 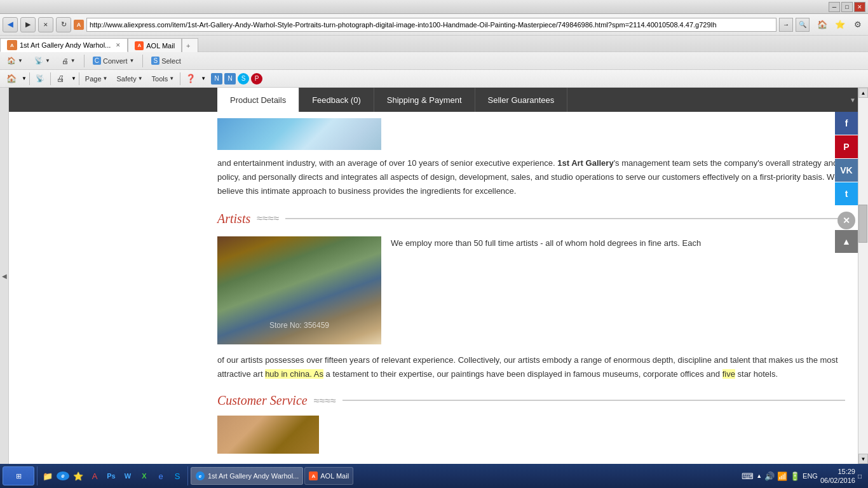 What do you see at coordinates (334, 476) in the screenshot?
I see `taskbar-aol-window-label: AOL Mail` at bounding box center [334, 476].